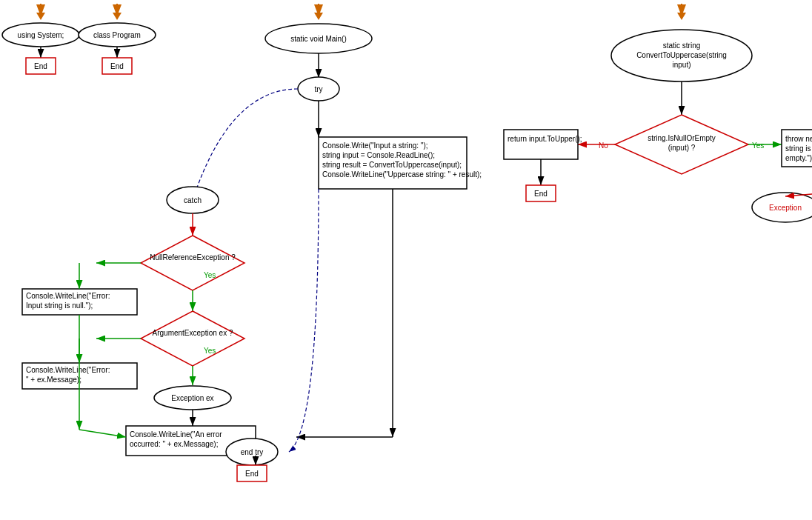 This screenshot has width=812, height=520. What do you see at coordinates (319, 89) in the screenshot?
I see `try-label: try` at bounding box center [319, 89].